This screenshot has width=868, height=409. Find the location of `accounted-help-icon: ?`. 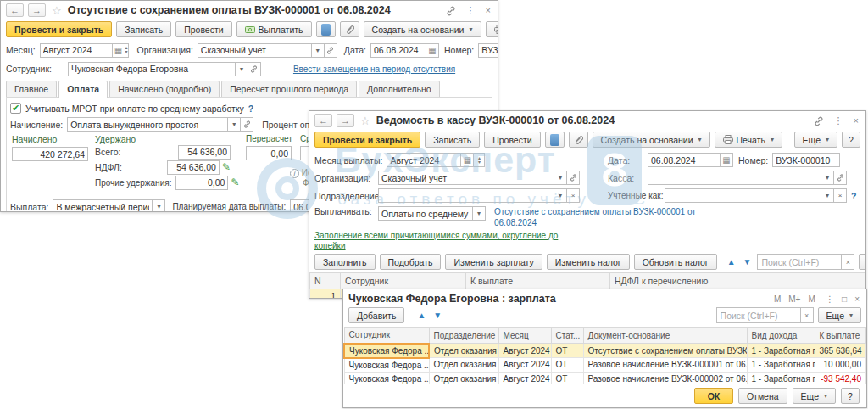

accounted-help-icon: ? is located at coordinates (854, 196).